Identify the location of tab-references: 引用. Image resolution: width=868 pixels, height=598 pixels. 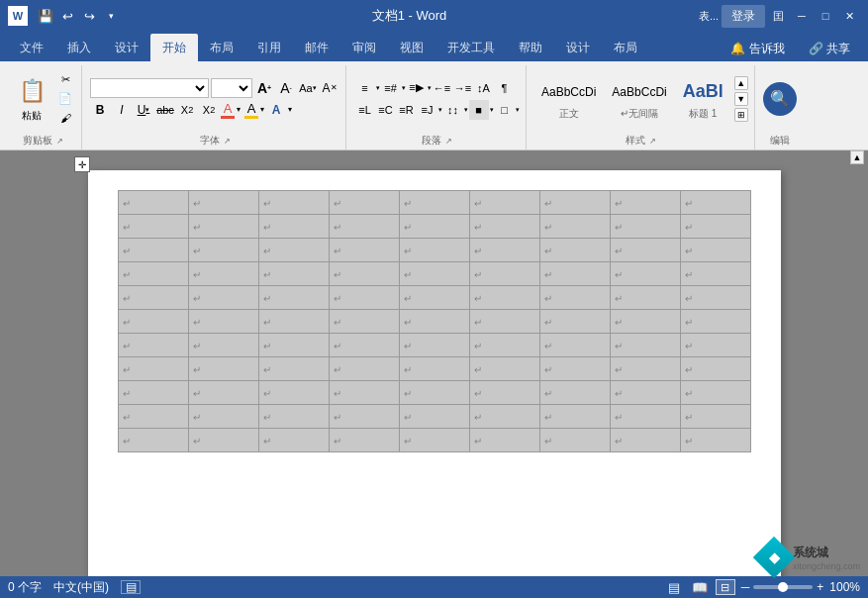
(269, 48).